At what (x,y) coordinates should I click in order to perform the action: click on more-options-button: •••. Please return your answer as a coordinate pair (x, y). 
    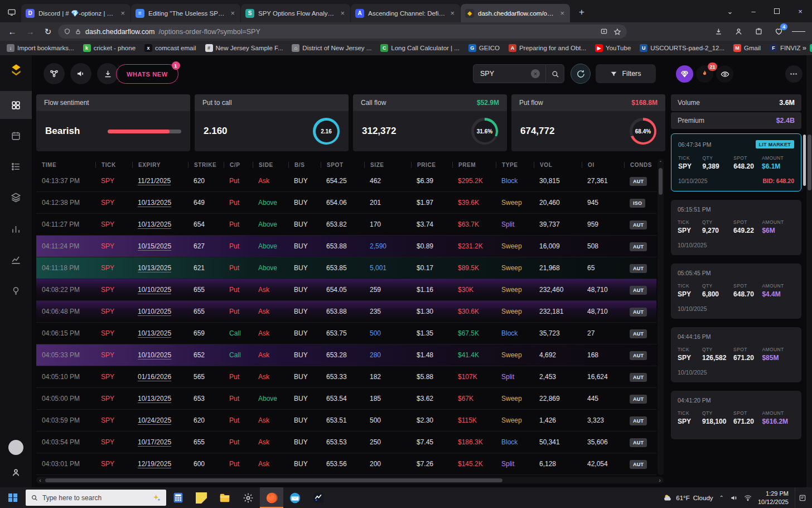
    Looking at the image, I should click on (794, 74).